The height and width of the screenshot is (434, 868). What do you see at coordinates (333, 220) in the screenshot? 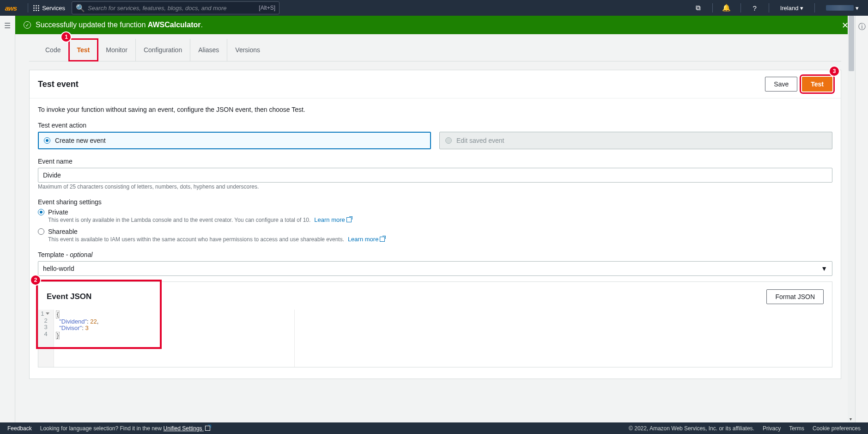
I see `learn-more-private: Learn more` at bounding box center [333, 220].